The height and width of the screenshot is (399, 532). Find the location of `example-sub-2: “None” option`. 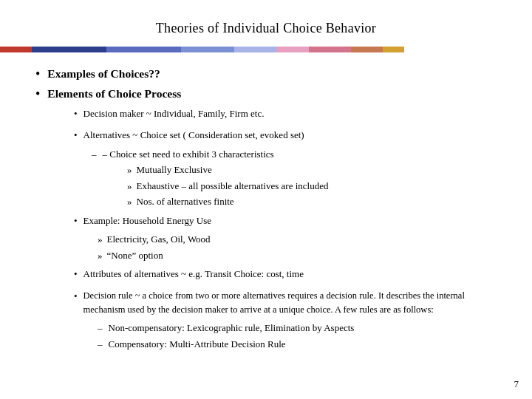

example-sub-2: “None” option is located at coordinates (135, 256).